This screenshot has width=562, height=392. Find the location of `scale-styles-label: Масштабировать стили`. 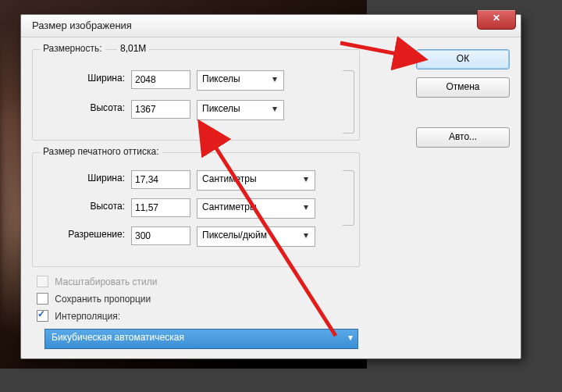

scale-styles-label: Масштабировать стили is located at coordinates (106, 282).